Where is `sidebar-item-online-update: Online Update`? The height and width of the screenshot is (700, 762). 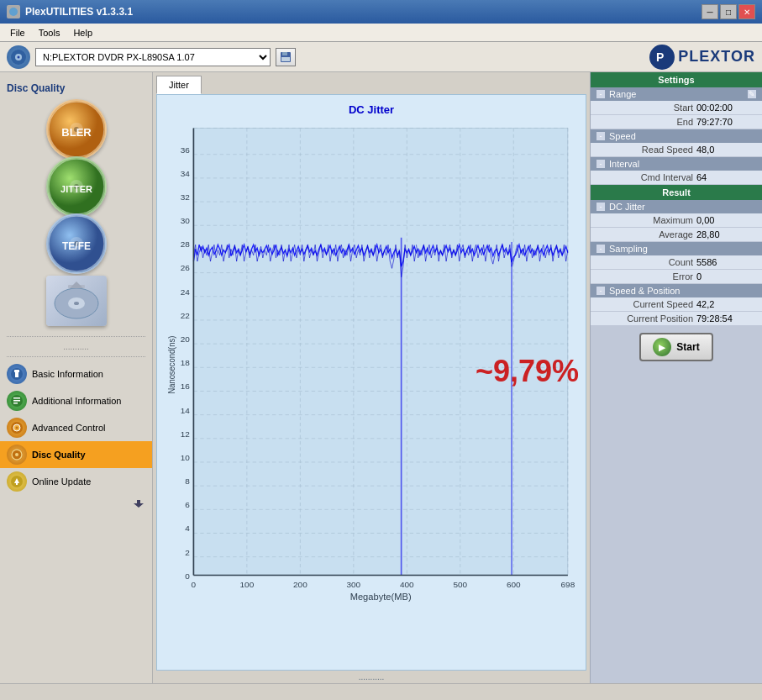
sidebar-item-online-update: Online Update is located at coordinates (76, 482).